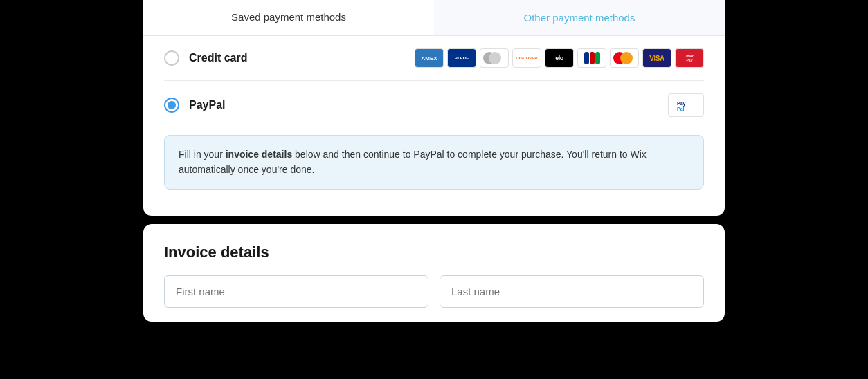 This screenshot has width=868, height=379. What do you see at coordinates (686, 105) in the screenshot?
I see `paypal-icon-box: Pay Pal` at bounding box center [686, 105].